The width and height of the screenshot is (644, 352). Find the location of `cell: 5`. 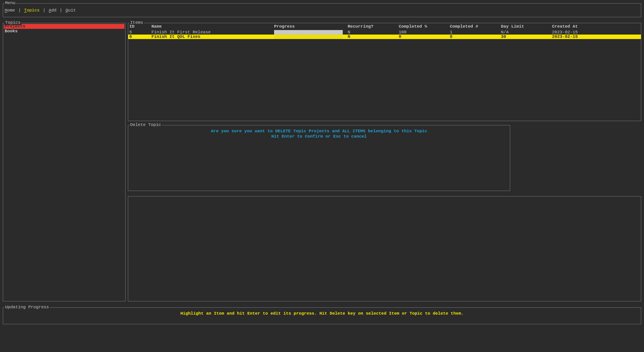

cell: 5 is located at coordinates (140, 32).